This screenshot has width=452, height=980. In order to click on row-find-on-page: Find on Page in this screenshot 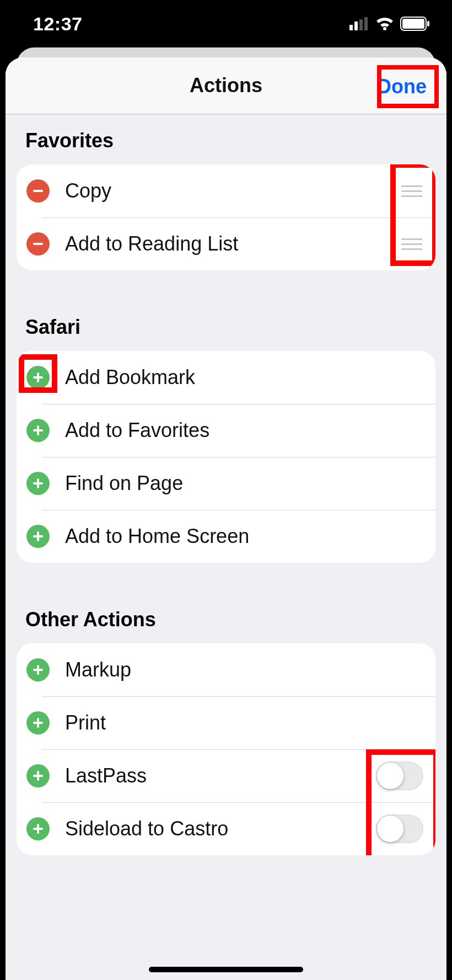, I will do `click(226, 483)`.